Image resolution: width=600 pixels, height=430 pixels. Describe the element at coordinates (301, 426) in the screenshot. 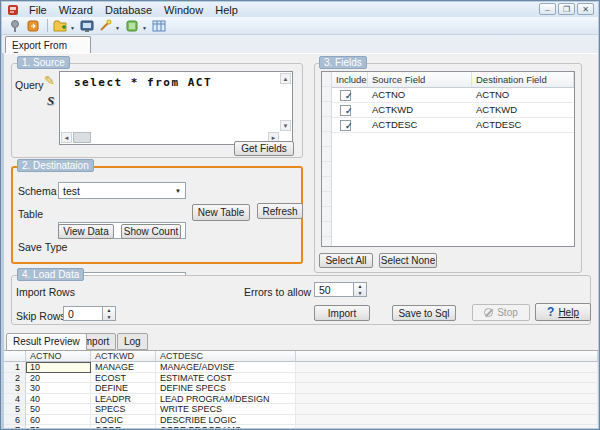

I see `result-row: 7 70 CODE CODE PROGRAMS` at that location.